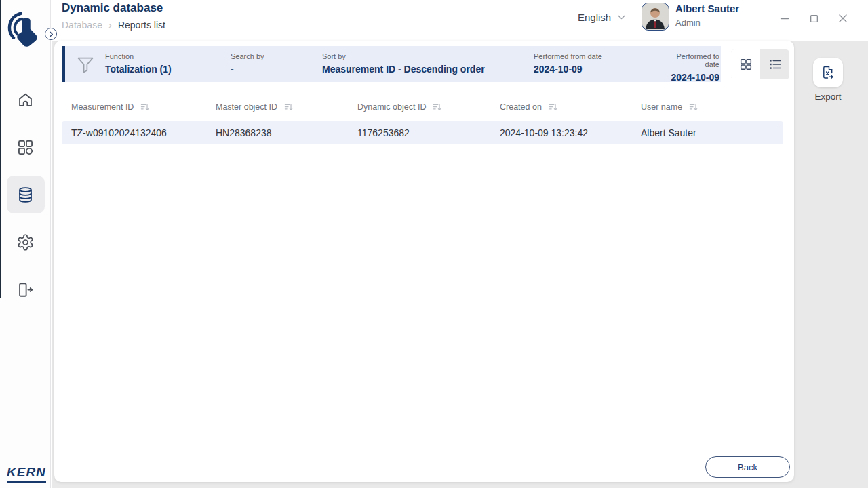 The width and height of the screenshot is (868, 488). What do you see at coordinates (428, 64) in the screenshot?
I see `filter-sort-by: Sort by Measurement ID - Descending orde…` at bounding box center [428, 64].